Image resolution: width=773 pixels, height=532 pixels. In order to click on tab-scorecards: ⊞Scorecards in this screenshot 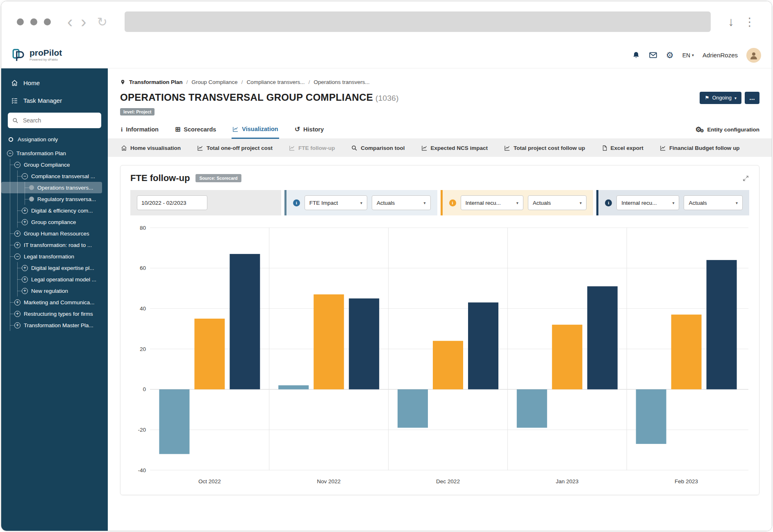, I will do `click(196, 129)`.